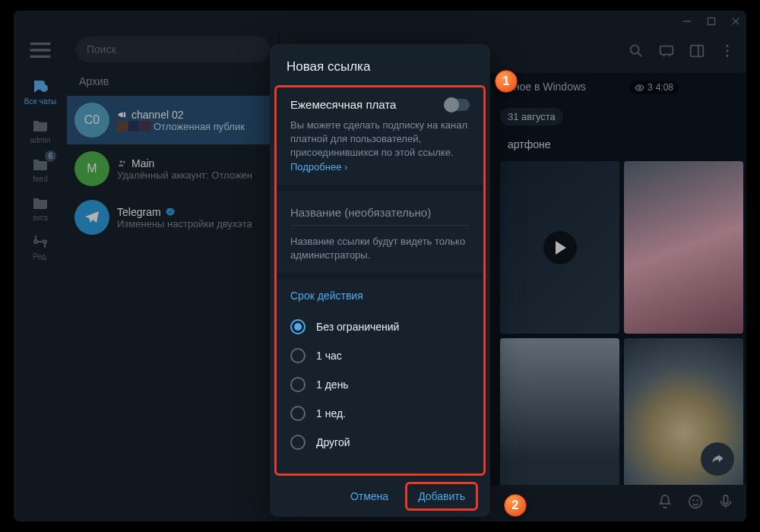  What do you see at coordinates (380, 214) in the screenshot?
I see `link-name-input: Название (необязательно)` at bounding box center [380, 214].